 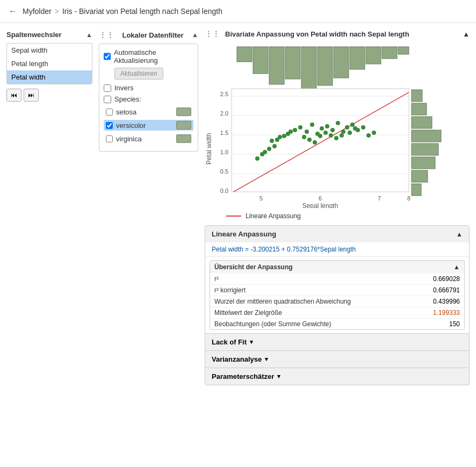 I want to click on r2-label: r², so click(x=217, y=279).